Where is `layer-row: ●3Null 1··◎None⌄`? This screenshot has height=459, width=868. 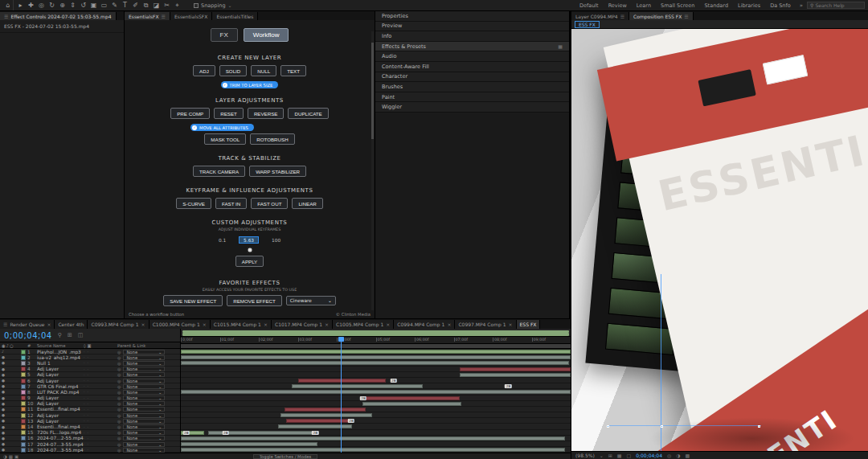 layer-row: ●3Null 1··◎None⌄ is located at coordinates (90, 363).